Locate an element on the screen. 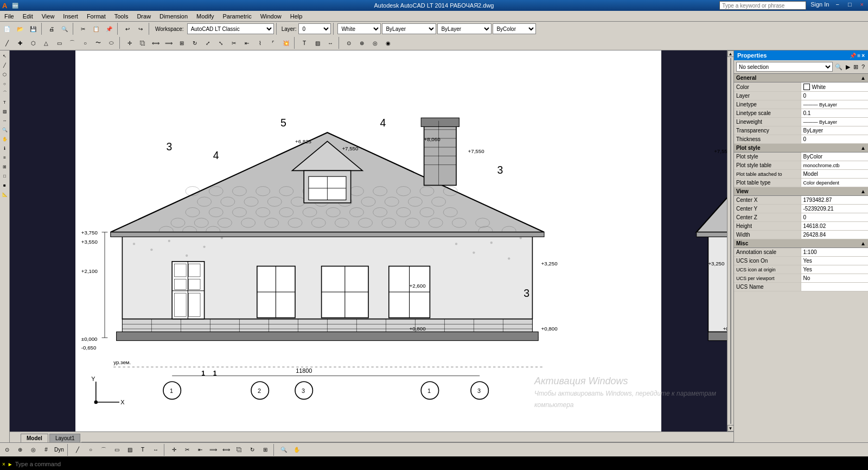 Image resolution: width=868 pixels, height=470 pixels. lt-block: □ is located at coordinates (5, 176).